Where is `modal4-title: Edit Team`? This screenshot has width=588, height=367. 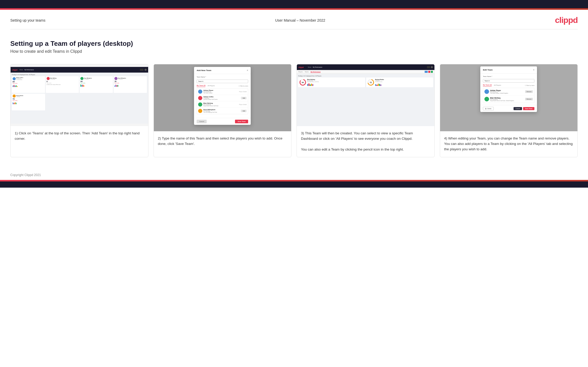 modal4-title: Edit Team is located at coordinates (488, 70).